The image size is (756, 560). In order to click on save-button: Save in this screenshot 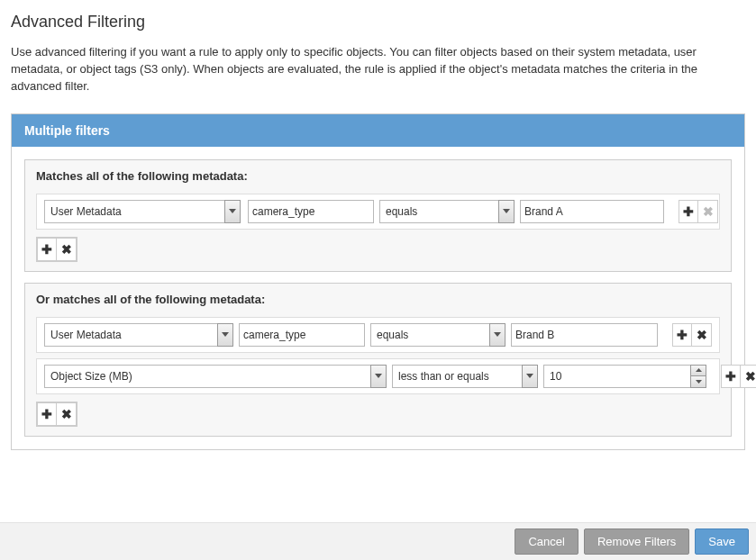, I will do `click(722, 542)`.